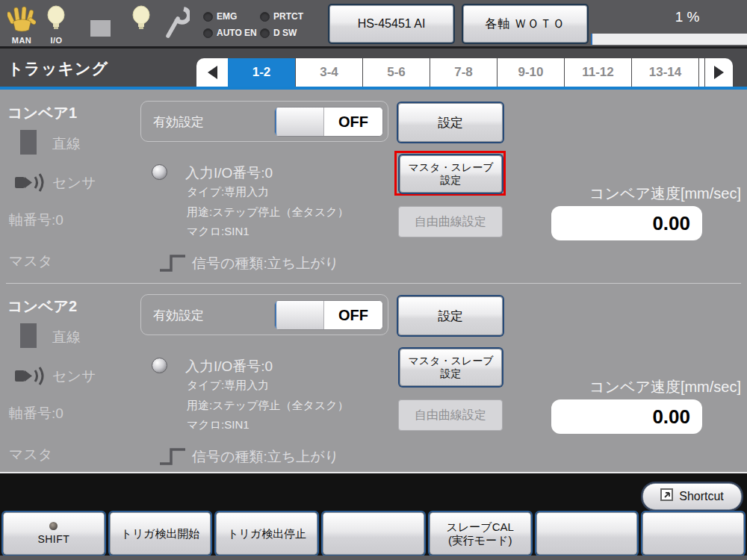 This screenshot has width=747, height=560. Describe the element at coordinates (719, 72) in the screenshot. I see `tab-scroll-right-button` at that location.